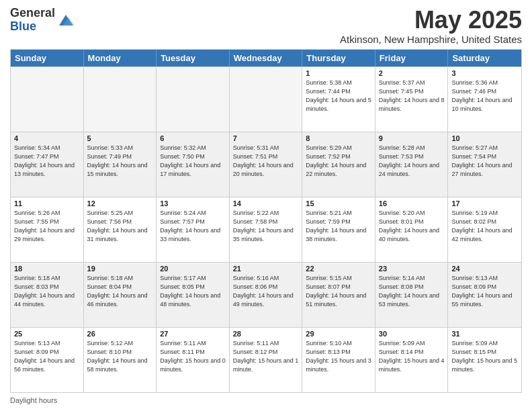  Describe the element at coordinates (266, 203) in the screenshot. I see `day-number: 14` at that location.